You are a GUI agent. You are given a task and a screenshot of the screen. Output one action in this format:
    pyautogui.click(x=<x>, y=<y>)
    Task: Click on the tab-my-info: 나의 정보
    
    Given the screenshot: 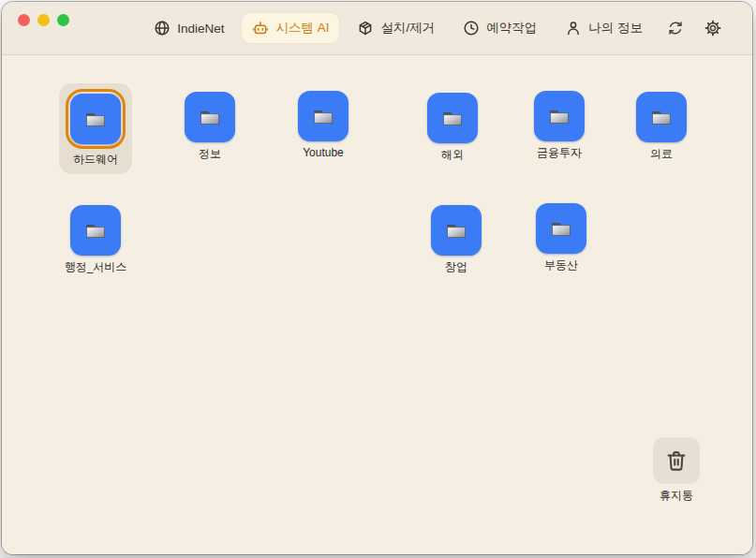 What is the action you would take?
    pyautogui.click(x=603, y=28)
    